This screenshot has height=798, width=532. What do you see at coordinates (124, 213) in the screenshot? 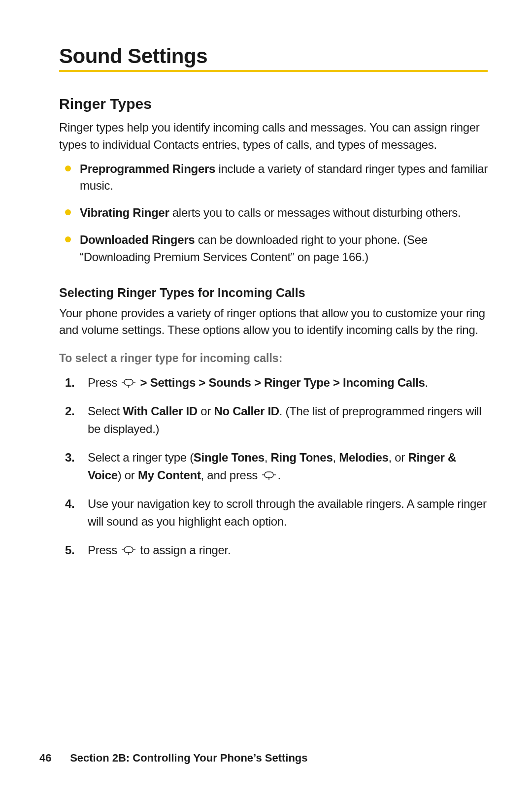
I see `bullet-strong: Vibrating Ringer` at bounding box center [124, 213].